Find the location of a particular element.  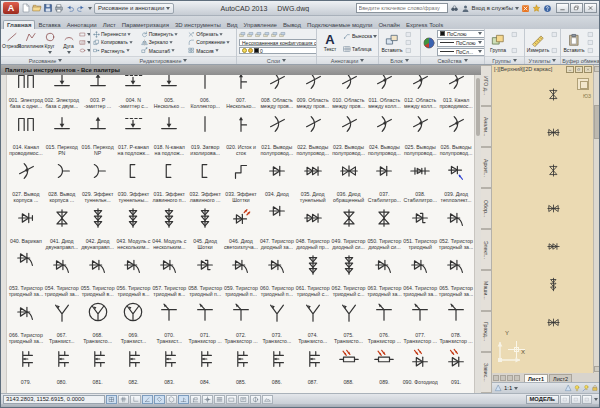

status-right-icon is located at coordinates (576, 400).